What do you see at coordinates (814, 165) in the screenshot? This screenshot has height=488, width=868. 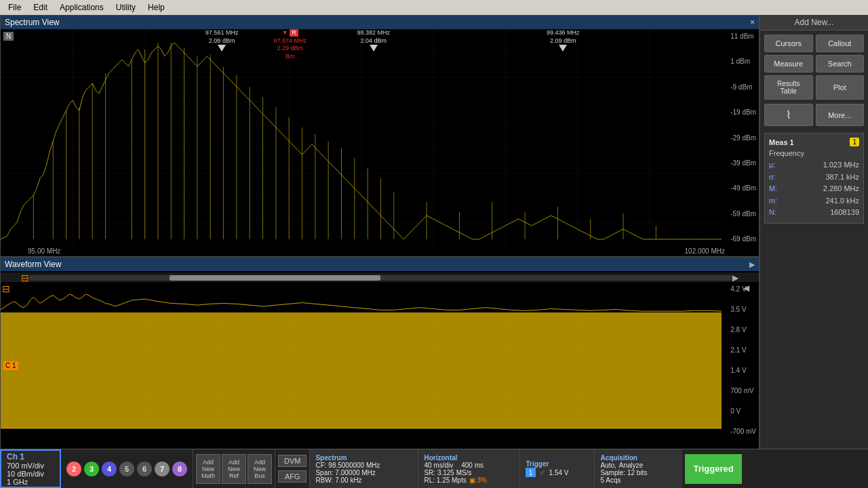 I see `meas-mu-row: μ: 1.023 MHz` at bounding box center [814, 165].